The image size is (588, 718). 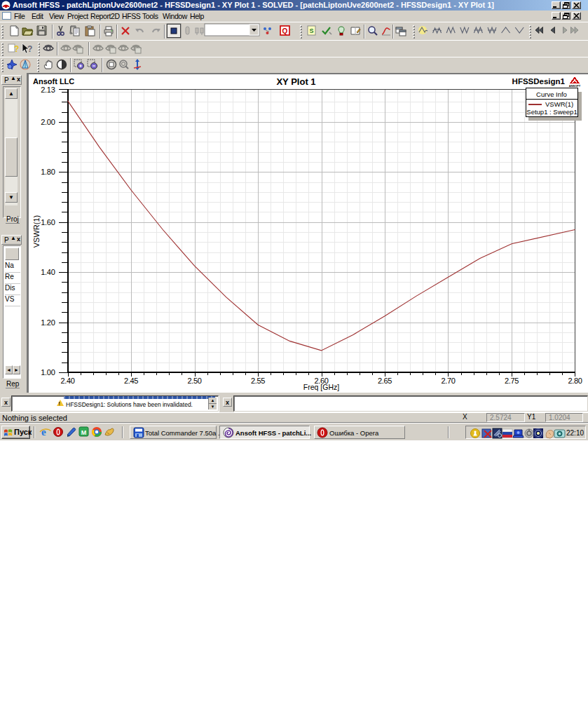 What do you see at coordinates (448, 381) in the screenshot?
I see `svg-text: 2.70` at bounding box center [448, 381].